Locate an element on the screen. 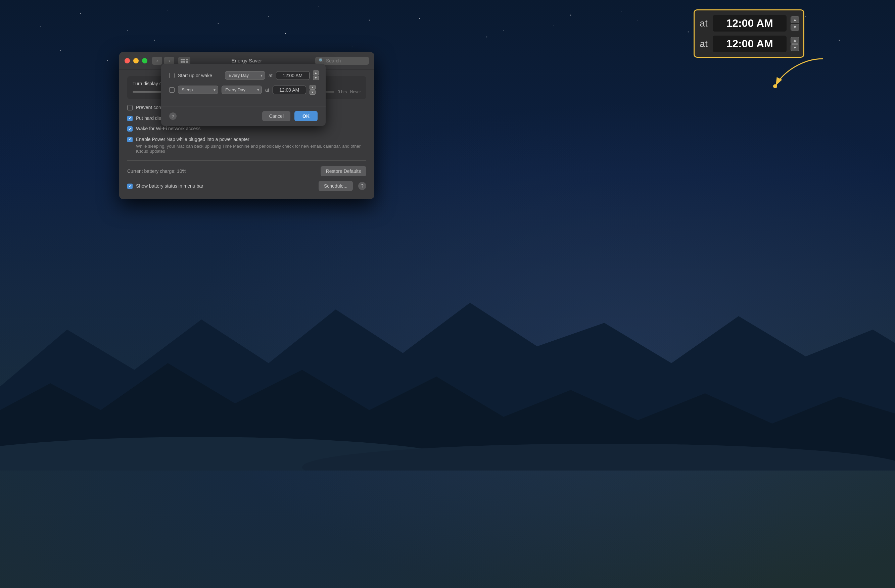  dialog-row-startup: Start up or wake Every Day Weekdays Week… is located at coordinates (244, 75).